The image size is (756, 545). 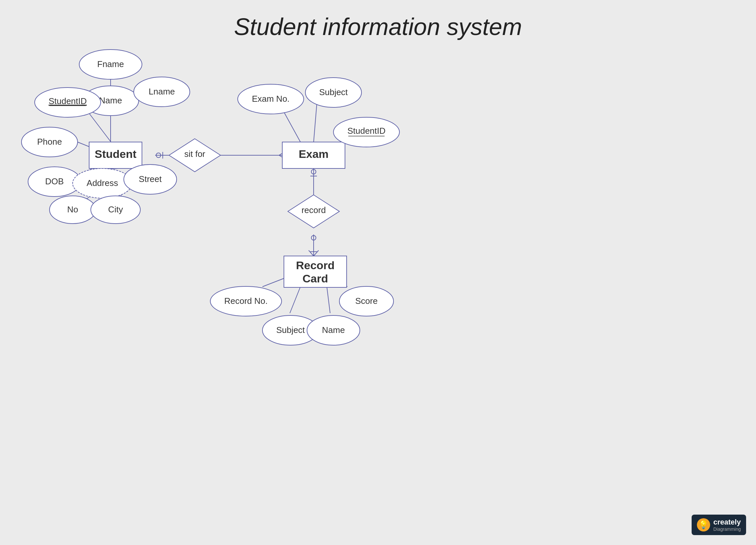 I want to click on logo-name: creately, so click(x=727, y=522).